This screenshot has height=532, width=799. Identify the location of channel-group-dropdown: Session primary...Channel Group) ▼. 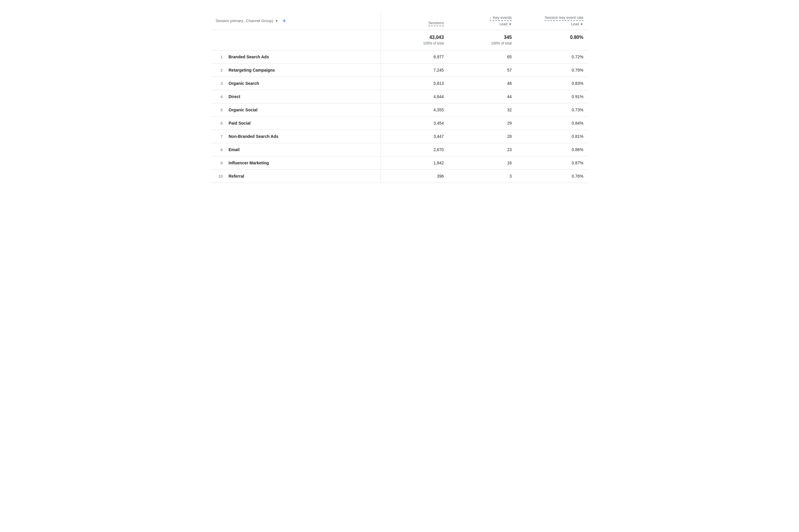
(247, 21).